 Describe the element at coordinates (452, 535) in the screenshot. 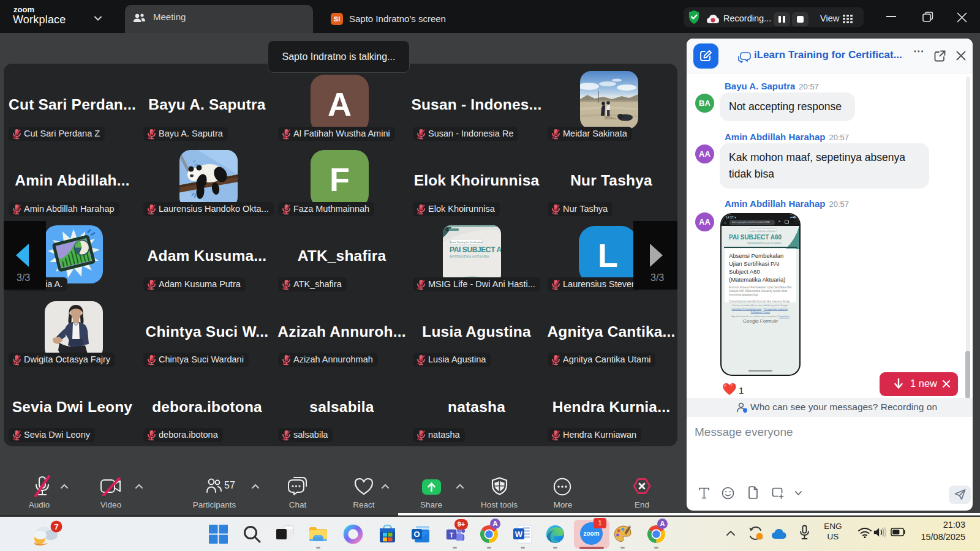

I see `svg-text: T` at that location.